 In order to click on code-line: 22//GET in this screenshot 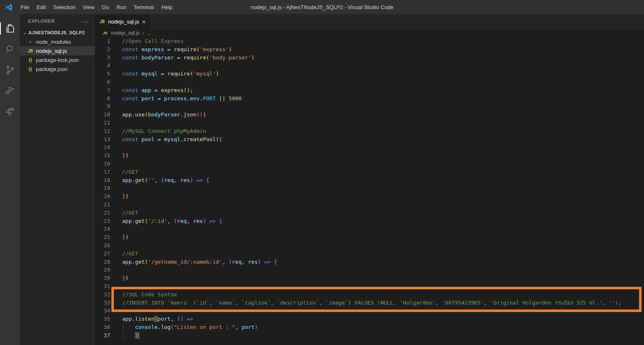, I will do `click(370, 213)`.